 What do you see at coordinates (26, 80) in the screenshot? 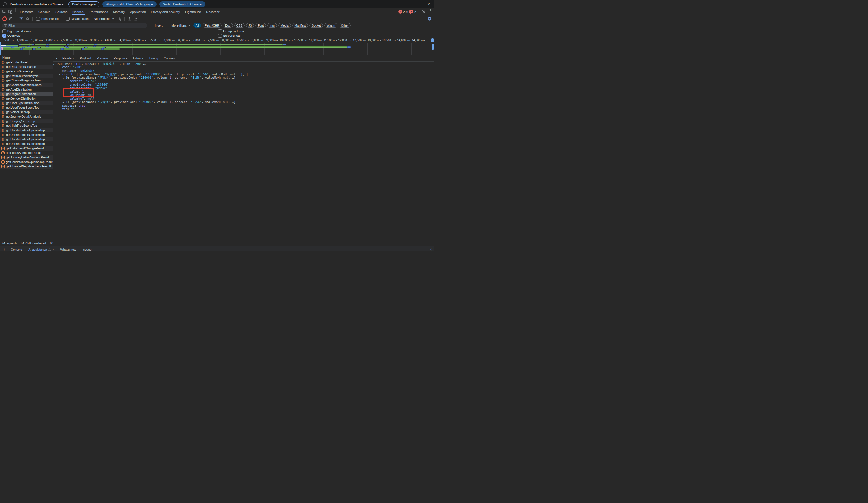
I see `request-row: {}getChannelNegativeTrend` at bounding box center [26, 80].